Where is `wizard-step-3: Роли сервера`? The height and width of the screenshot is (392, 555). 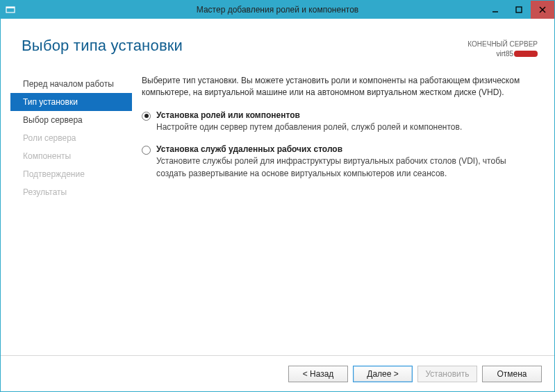
wizard-step-3: Роли сервера is located at coordinates (71, 138).